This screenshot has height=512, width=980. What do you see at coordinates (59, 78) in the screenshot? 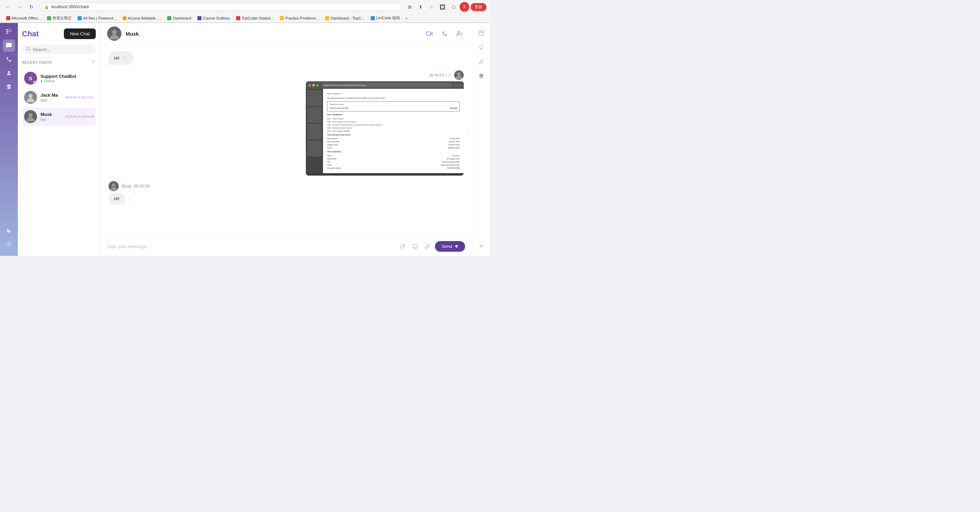
I see `chat-item-support: S Support ChatBot ● Online` at bounding box center [59, 78].